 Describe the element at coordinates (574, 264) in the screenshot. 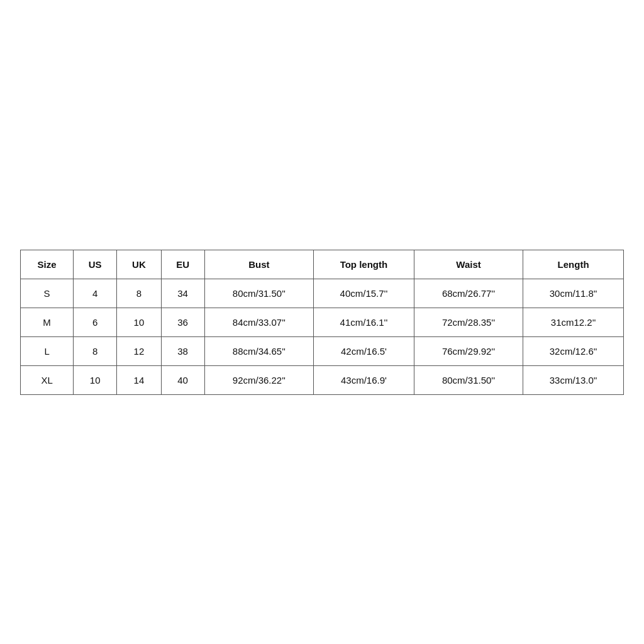

I see `header-length: Length` at that location.